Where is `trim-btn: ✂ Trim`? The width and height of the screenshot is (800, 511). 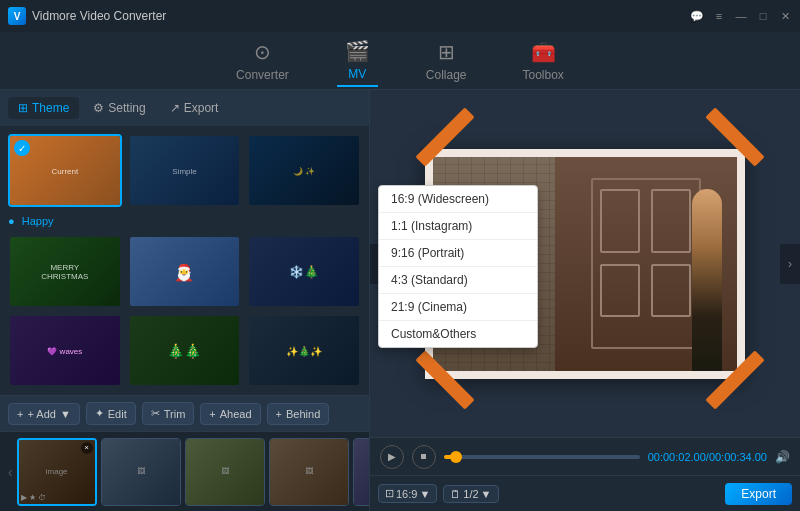
trim-btn: ✂ Trim is located at coordinates (168, 414).